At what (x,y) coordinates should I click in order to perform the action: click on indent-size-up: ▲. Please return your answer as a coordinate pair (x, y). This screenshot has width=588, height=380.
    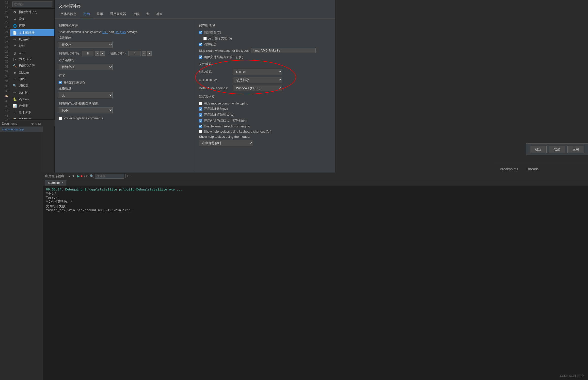
    Looking at the image, I should click on (144, 54).